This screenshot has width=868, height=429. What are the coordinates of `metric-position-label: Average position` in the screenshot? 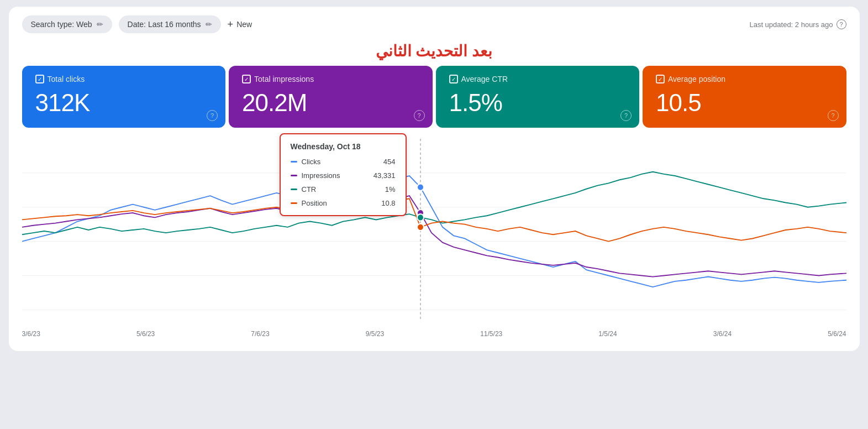 It's located at (745, 79).